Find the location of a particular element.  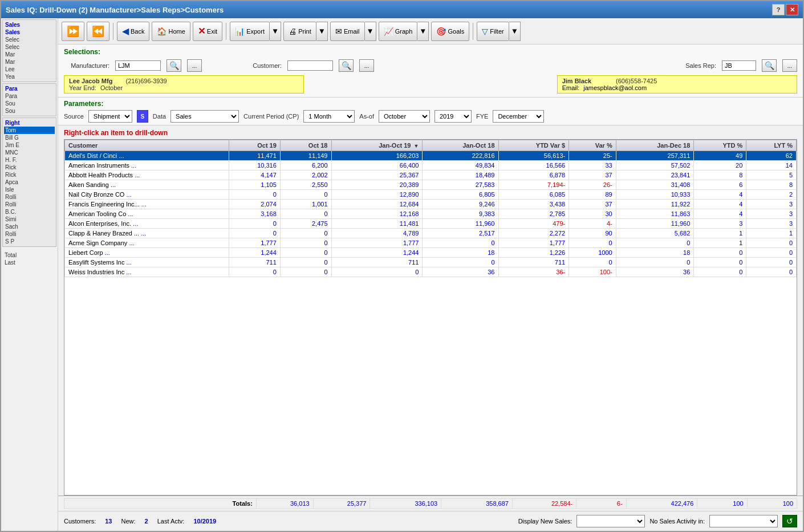

email-button: ✉ Email is located at coordinates (348, 31).